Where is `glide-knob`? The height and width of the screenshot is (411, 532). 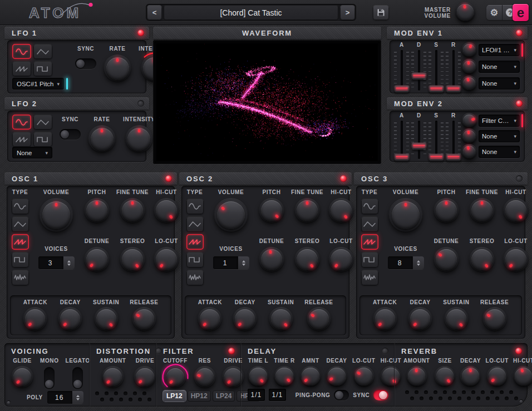 glide-knob is located at coordinates (22, 377).